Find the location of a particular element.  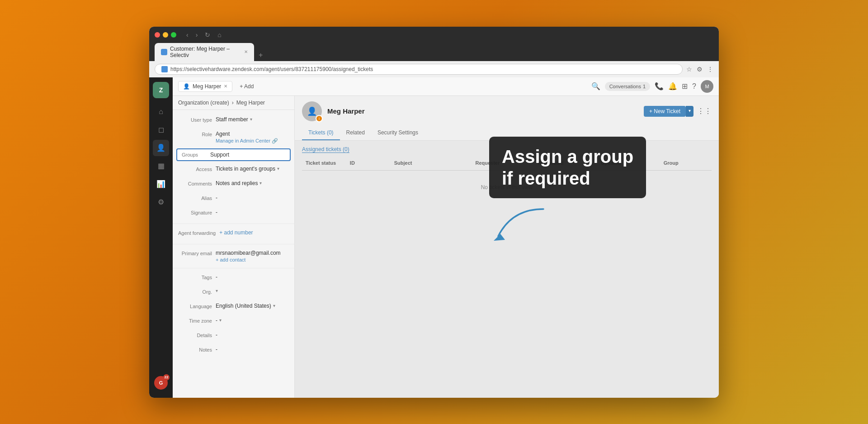

nav-reports-icon: ▦ is located at coordinates (161, 166).